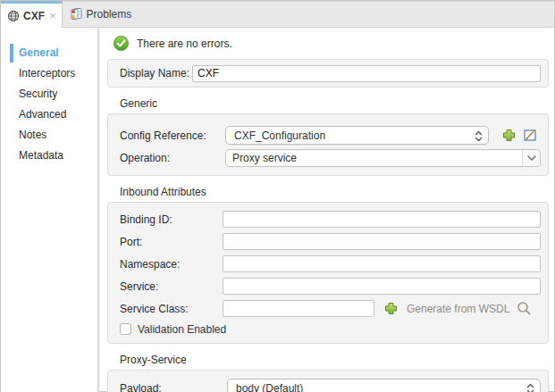 The image size is (555, 392). What do you see at coordinates (41, 155) in the screenshot?
I see `sidebar-item-label: Metadata` at bounding box center [41, 155].